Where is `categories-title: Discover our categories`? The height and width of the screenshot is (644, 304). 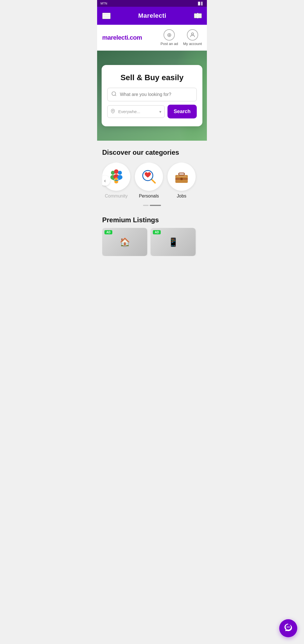
categories-title: Discover our categories is located at coordinates (152, 152).